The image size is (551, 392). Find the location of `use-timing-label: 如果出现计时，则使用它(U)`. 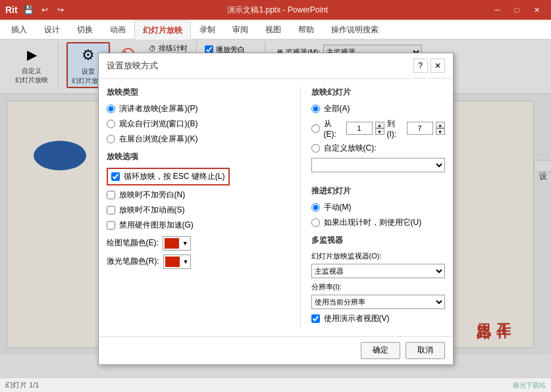

use-timing-label: 如果出现计时，则使用它(U) is located at coordinates (373, 222).